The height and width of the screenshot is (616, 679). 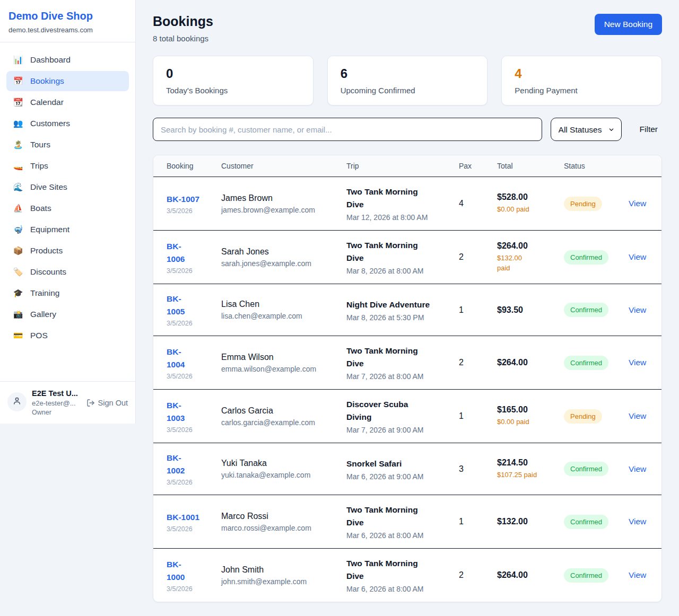 What do you see at coordinates (56, 412) in the screenshot?
I see `user-role: Owner` at bounding box center [56, 412].